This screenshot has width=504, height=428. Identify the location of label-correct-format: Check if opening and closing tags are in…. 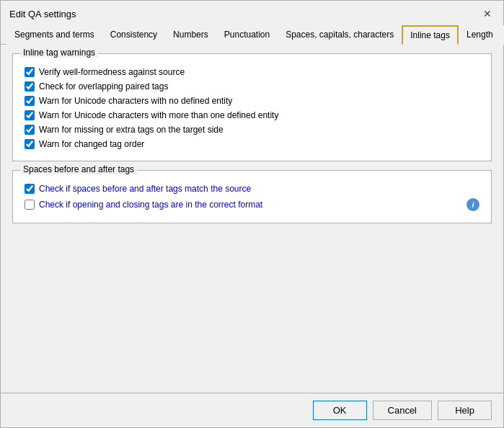
(151, 205).